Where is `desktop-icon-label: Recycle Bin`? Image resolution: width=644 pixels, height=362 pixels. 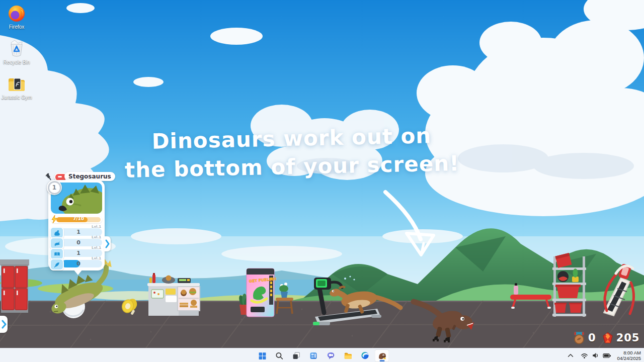
desktop-icon-label: Recycle Bin is located at coordinates (17, 62).